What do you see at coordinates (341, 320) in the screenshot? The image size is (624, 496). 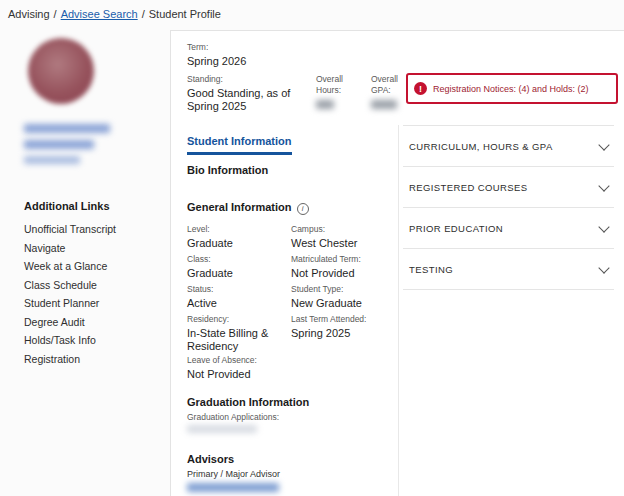 I see `field-label: Last Term Attended:` at bounding box center [341, 320].